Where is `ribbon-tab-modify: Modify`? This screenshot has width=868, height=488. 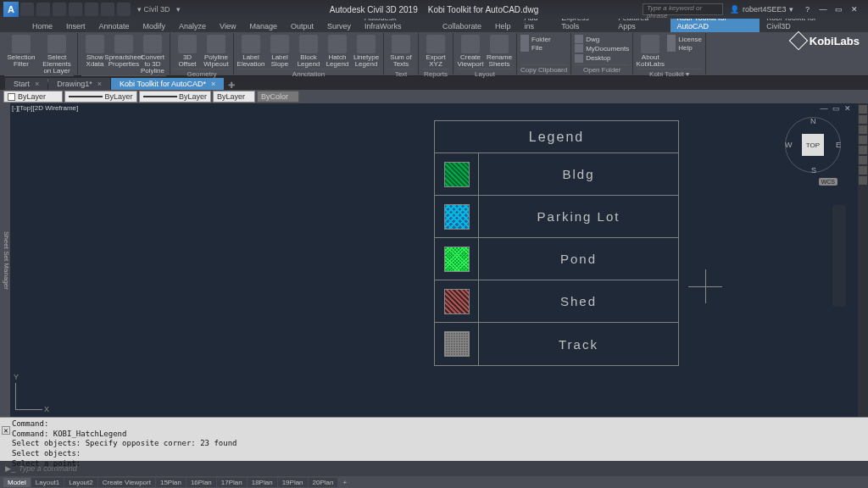 ribbon-tab-modify: Modify is located at coordinates (154, 26).